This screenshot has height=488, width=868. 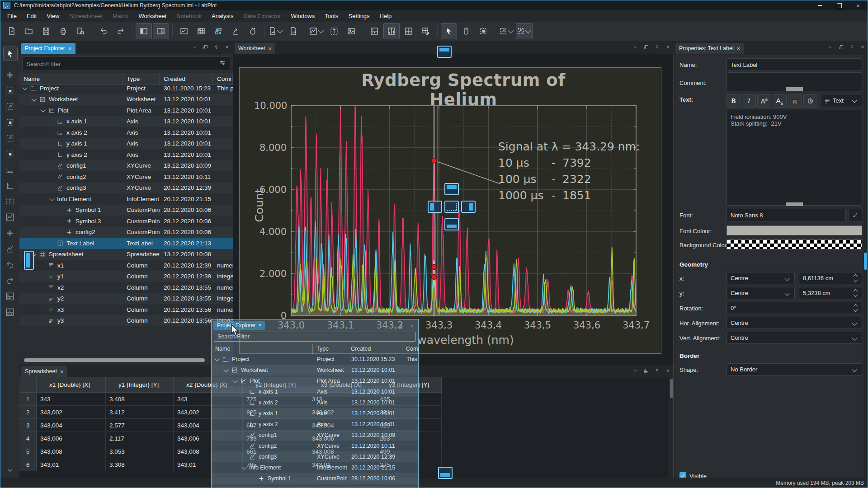 I want to click on import-data-button, so click(x=236, y=31).